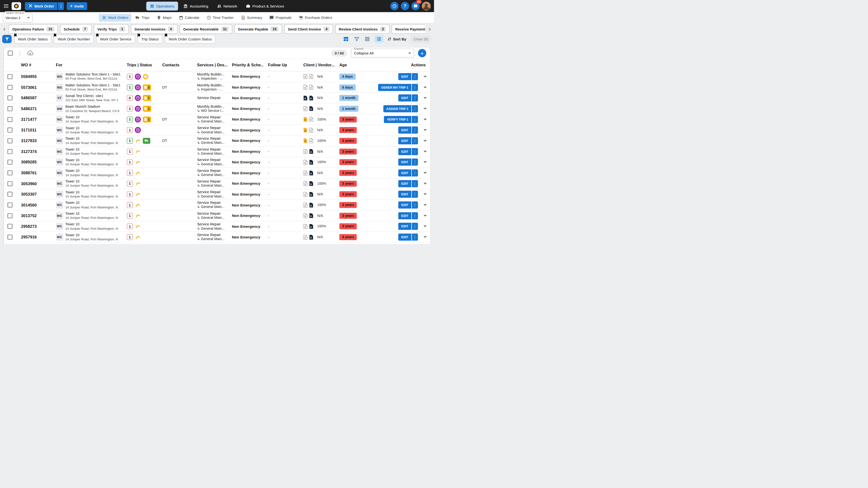 This screenshot has height=488, width=868. What do you see at coordinates (34, 216) in the screenshot?
I see `wo-number: 3013752` at bounding box center [34, 216].